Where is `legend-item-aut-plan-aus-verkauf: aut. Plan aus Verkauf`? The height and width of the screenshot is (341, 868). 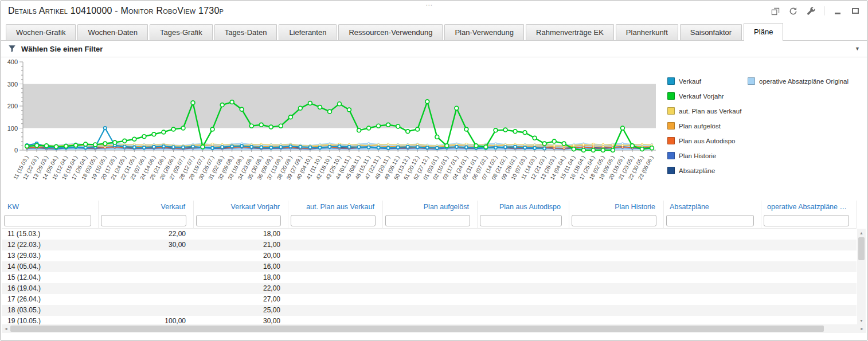
legend-item-aut-plan-aus-verkauf: aut. Plan aus Verkauf is located at coordinates (707, 111).